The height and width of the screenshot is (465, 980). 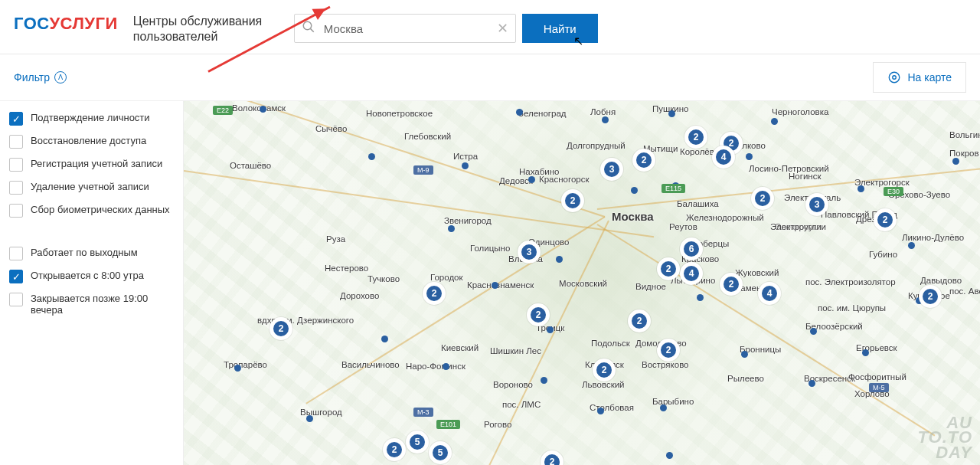 What do you see at coordinates (560, 28) in the screenshot?
I see `search-button: Найти` at bounding box center [560, 28].